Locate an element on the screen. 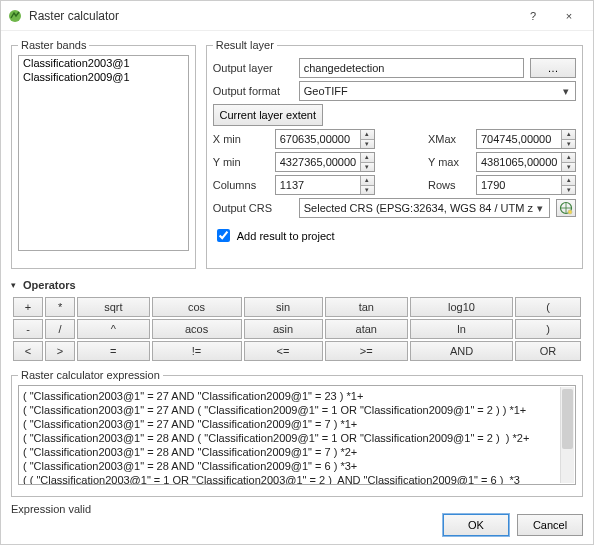 This screenshot has width=594, height=545. output-format-label: Output format is located at coordinates (253, 91).